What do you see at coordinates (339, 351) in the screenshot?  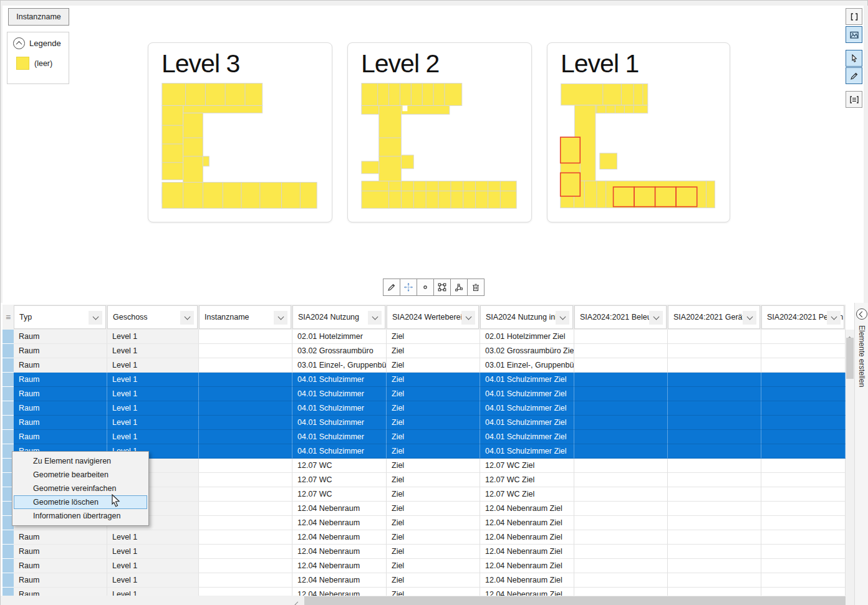 I see `table-cell: 03.02 Grossraumbüro` at bounding box center [339, 351].